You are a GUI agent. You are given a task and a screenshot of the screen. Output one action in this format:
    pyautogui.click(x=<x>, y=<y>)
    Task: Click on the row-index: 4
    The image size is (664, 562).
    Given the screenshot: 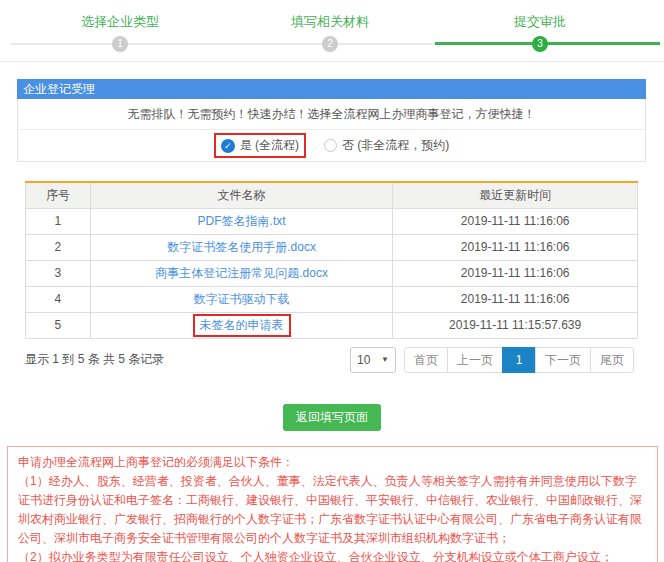 What is the action you would take?
    pyautogui.click(x=58, y=299)
    